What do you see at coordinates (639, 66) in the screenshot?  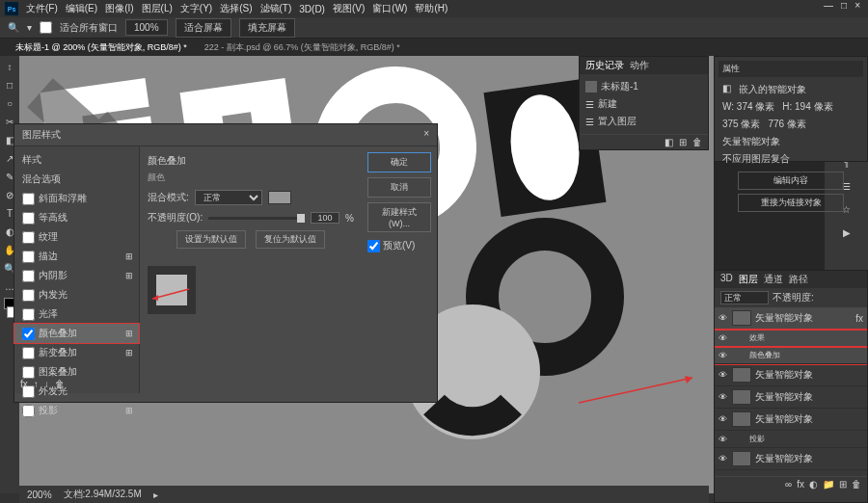 I see `actions-tab: 动作` at bounding box center [639, 66].